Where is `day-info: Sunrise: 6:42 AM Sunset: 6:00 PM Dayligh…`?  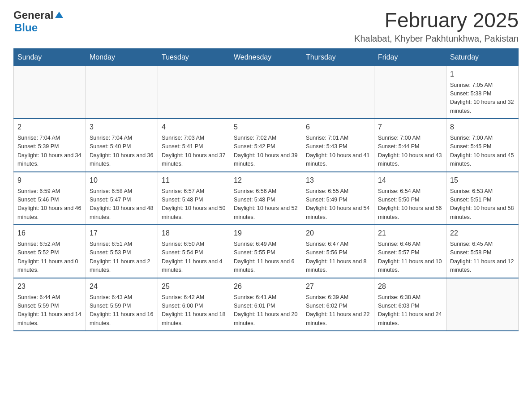 day-info: Sunrise: 6:42 AM Sunset: 6:00 PM Dayligh… is located at coordinates (194, 311).